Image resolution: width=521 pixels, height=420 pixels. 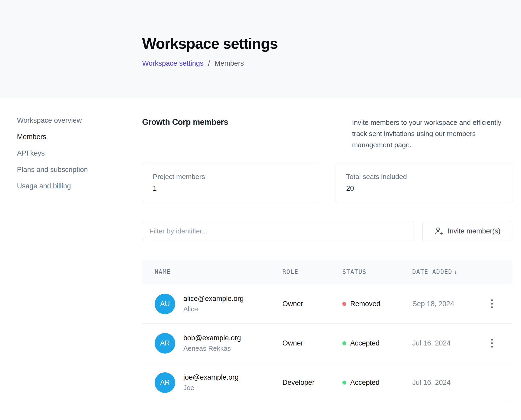 I want to click on member-role: Developer, so click(x=312, y=382).